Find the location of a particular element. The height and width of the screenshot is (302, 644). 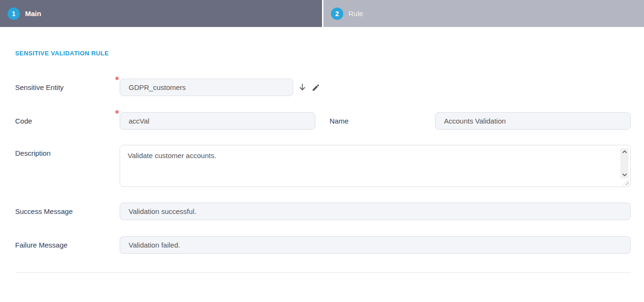

step-1-badge: 1 is located at coordinates (14, 14).